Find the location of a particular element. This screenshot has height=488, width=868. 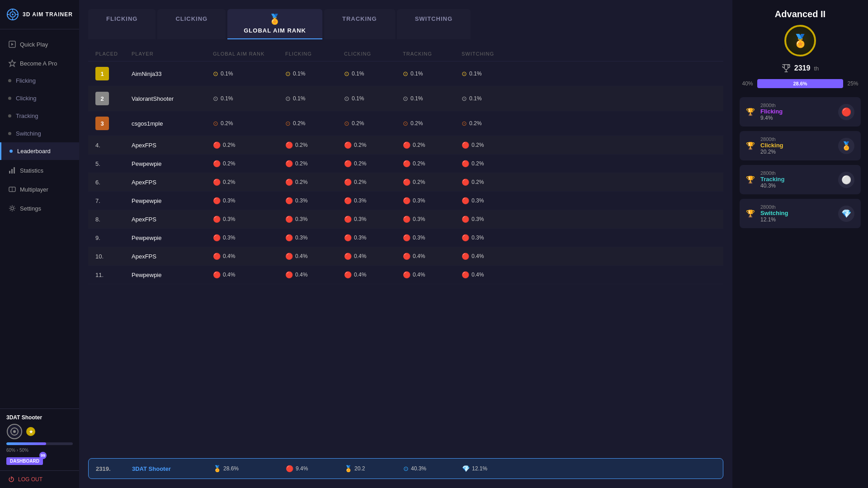

profile-badge-icon: ★ is located at coordinates (31, 432).